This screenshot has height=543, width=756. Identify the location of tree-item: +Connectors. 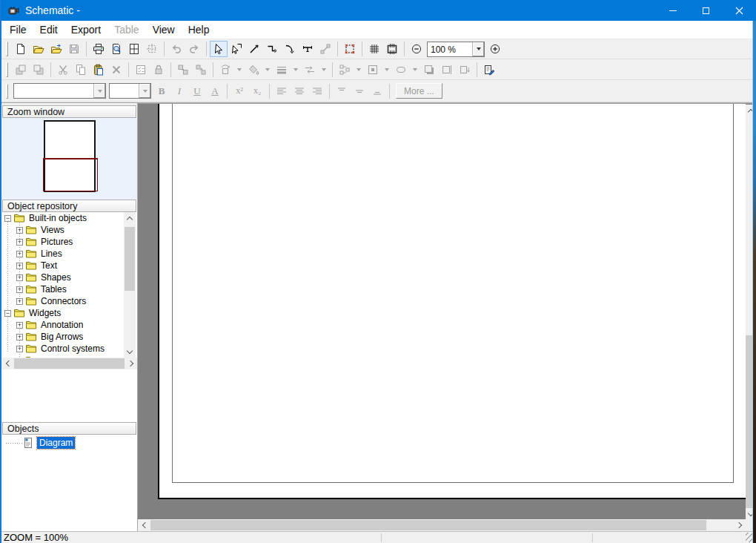
(70, 301).